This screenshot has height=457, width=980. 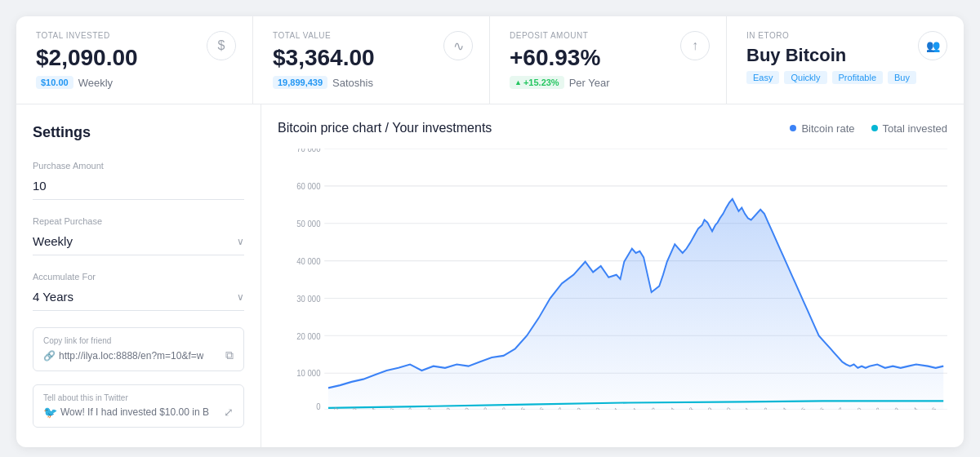 I want to click on accumulate-for-label: Accumulate For, so click(x=139, y=277).